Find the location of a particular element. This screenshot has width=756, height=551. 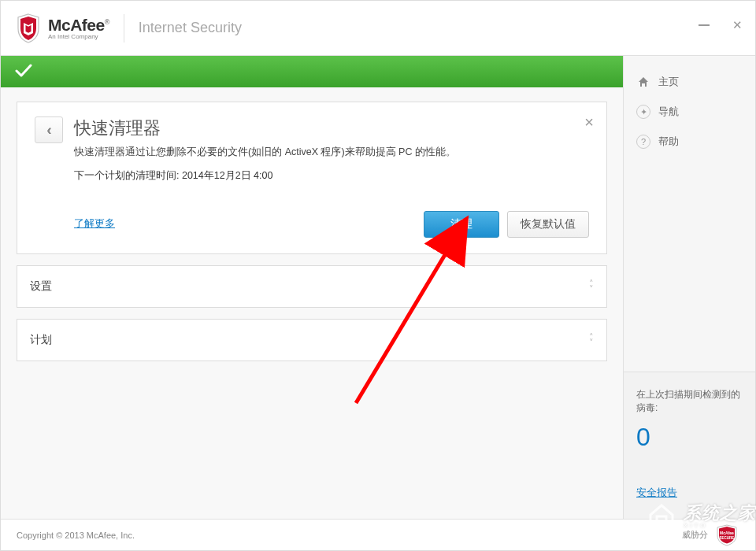

product-name: Internet Security is located at coordinates (191, 28).